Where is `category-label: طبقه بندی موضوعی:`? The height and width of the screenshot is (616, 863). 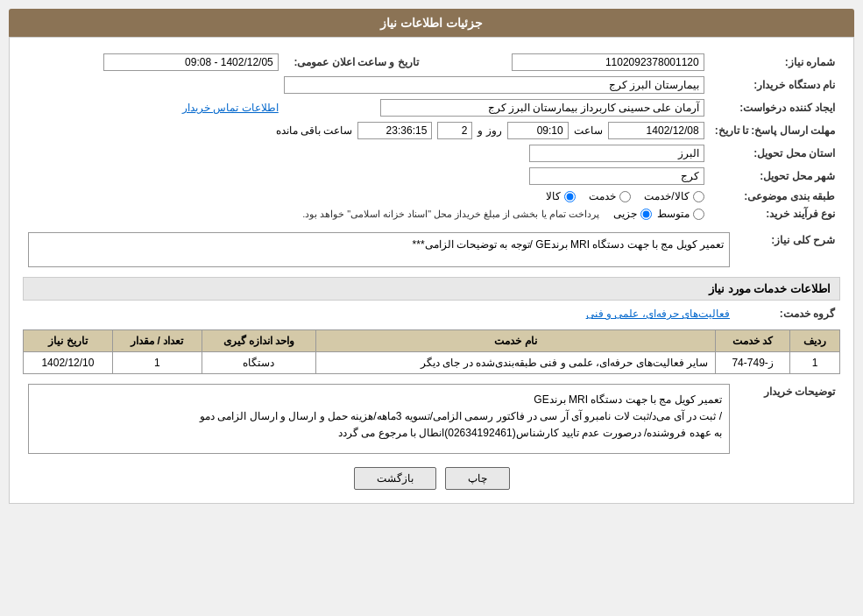 category-label: طبقه بندی موضوعی: is located at coordinates (775, 196).